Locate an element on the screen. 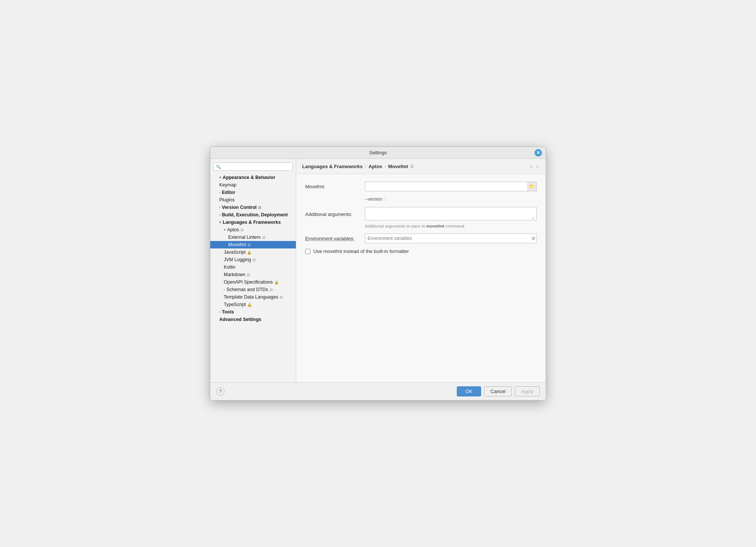 The image size is (756, 547). sidebar-item-label: Tools is located at coordinates (228, 312).